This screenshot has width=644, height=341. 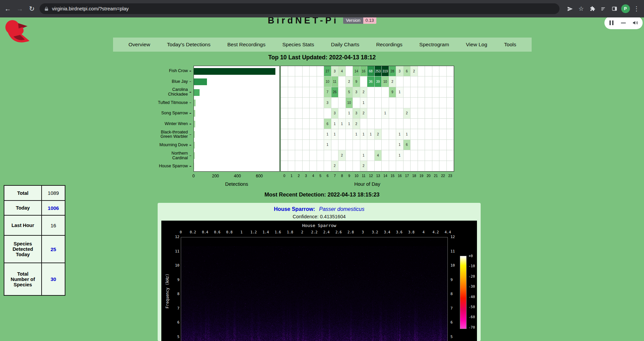 I want to click on volume-icon, so click(x=635, y=23).